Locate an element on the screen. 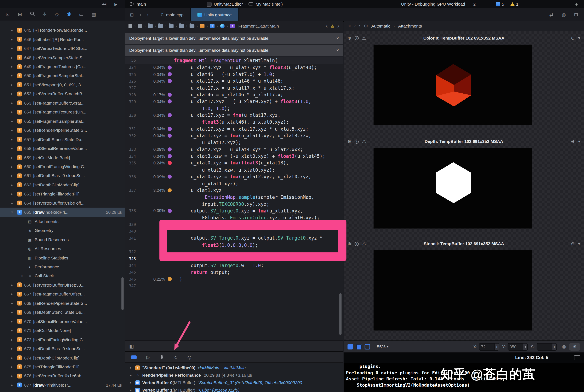 The image size is (584, 392). code-line: 327 u_xlat17.x = u_xlat17.x * u_xlat17.x… is located at coordinates (234, 88).